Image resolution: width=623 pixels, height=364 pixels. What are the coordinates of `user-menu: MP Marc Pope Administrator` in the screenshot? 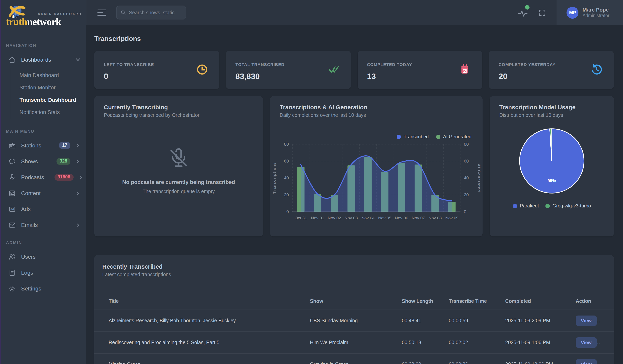 It's located at (590, 12).